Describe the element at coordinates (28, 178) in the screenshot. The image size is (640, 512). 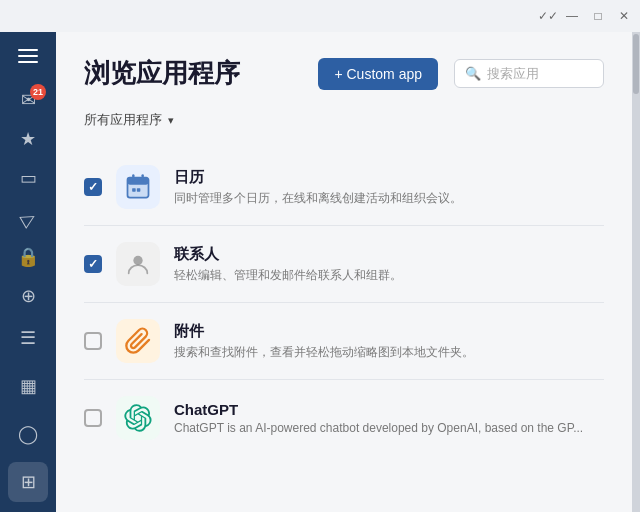
I see `sidebar-item-documents: ▭` at that location.